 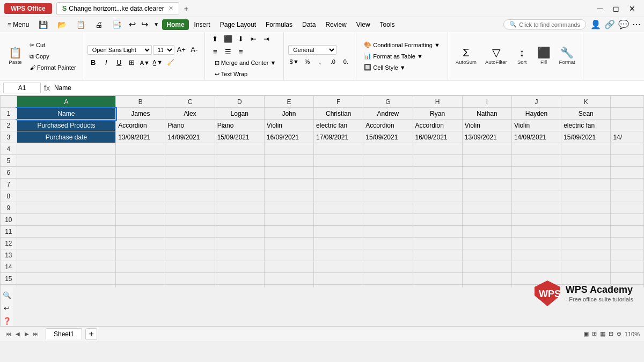 I want to click on table-cell: 16/09/2021, so click(x=289, y=137).